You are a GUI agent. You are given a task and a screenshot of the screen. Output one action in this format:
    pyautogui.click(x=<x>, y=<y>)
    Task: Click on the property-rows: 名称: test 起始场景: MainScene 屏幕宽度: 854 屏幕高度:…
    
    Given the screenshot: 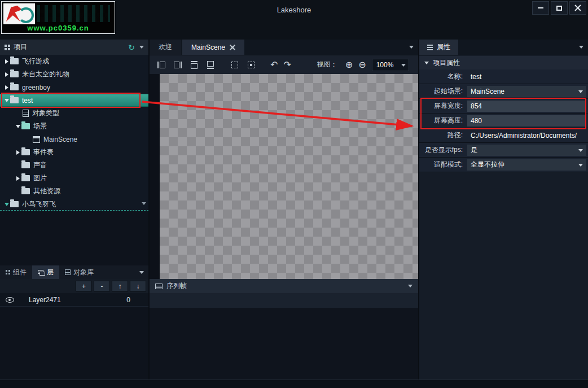 What is the action you would take?
    pyautogui.click(x=503, y=121)
    